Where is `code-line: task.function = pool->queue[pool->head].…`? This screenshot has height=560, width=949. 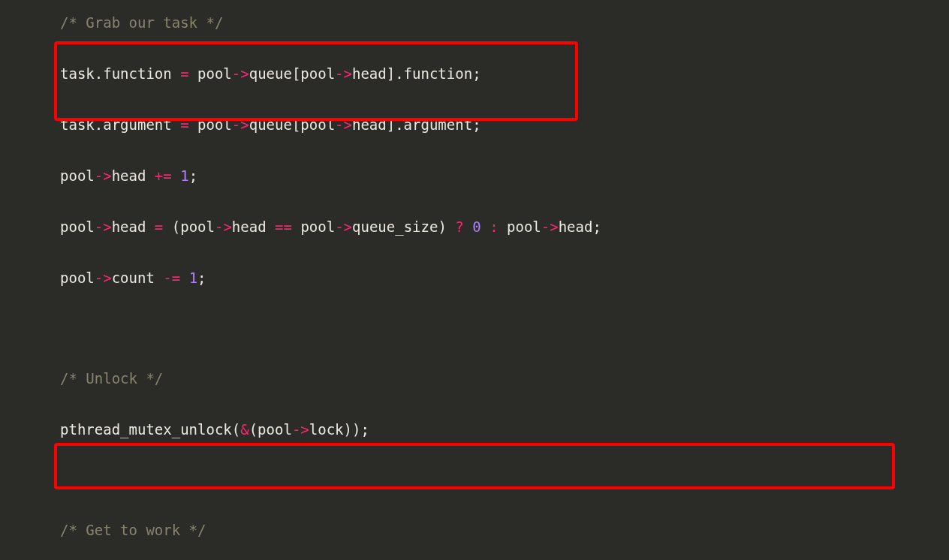 code-line: task.function = pool->queue[pool->head].… is located at coordinates (482, 74).